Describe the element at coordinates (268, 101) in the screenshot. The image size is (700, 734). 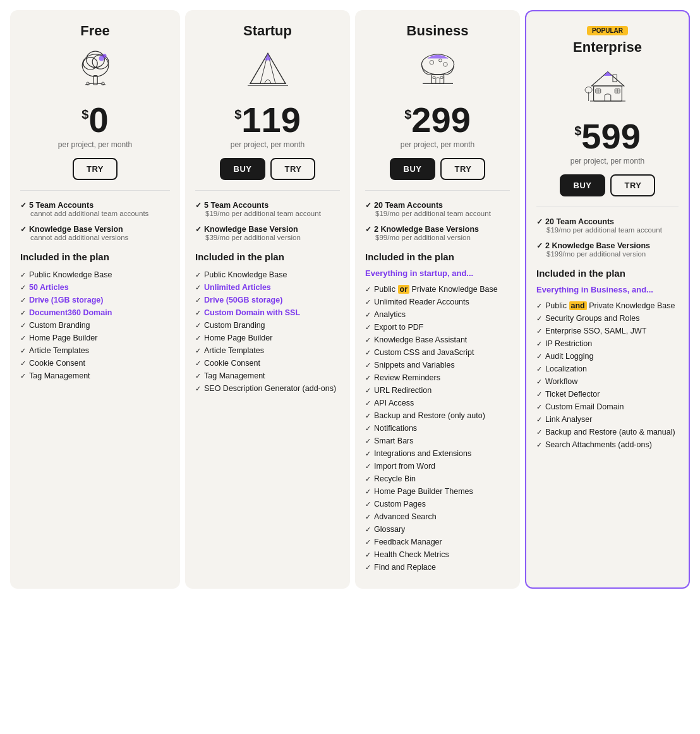
I see `plan-header: Startup $ 119 per project, per month BUY…` at that location.